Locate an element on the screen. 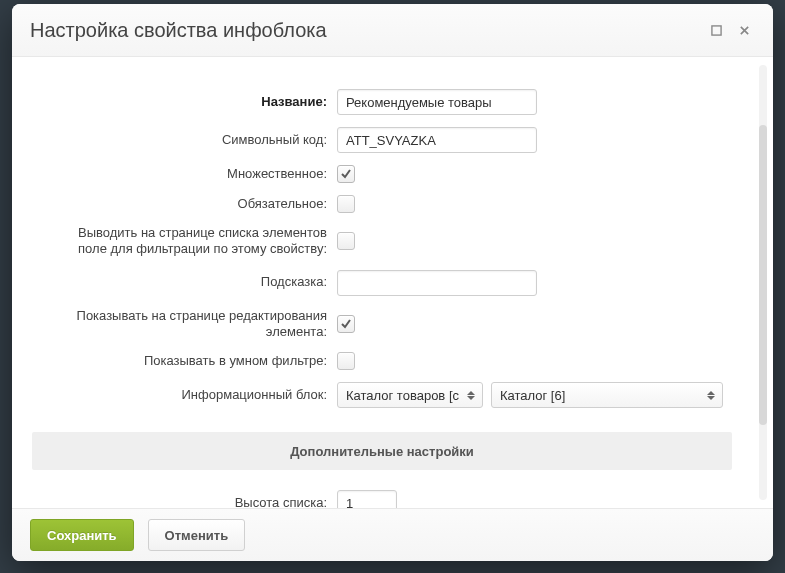  scrollbar-thumb is located at coordinates (763, 275).